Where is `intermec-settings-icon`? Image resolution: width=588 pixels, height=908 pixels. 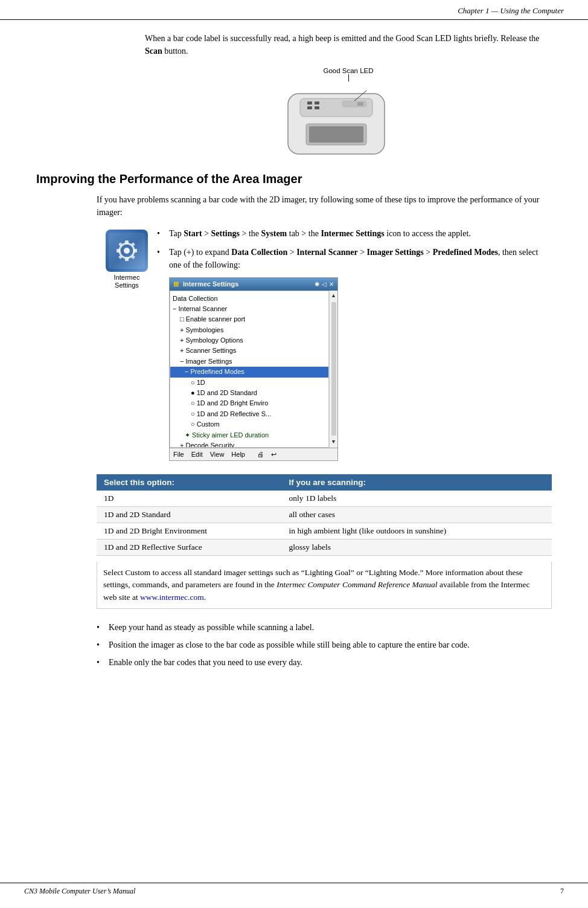 intermec-settings-icon is located at coordinates (127, 251).